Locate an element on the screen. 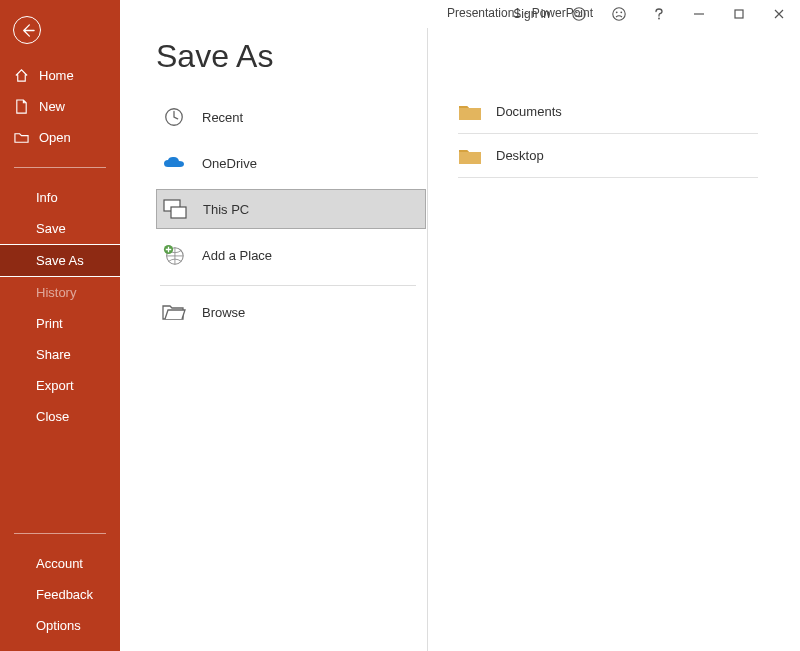 The height and width of the screenshot is (651, 800). place-label: Browse is located at coordinates (224, 312).